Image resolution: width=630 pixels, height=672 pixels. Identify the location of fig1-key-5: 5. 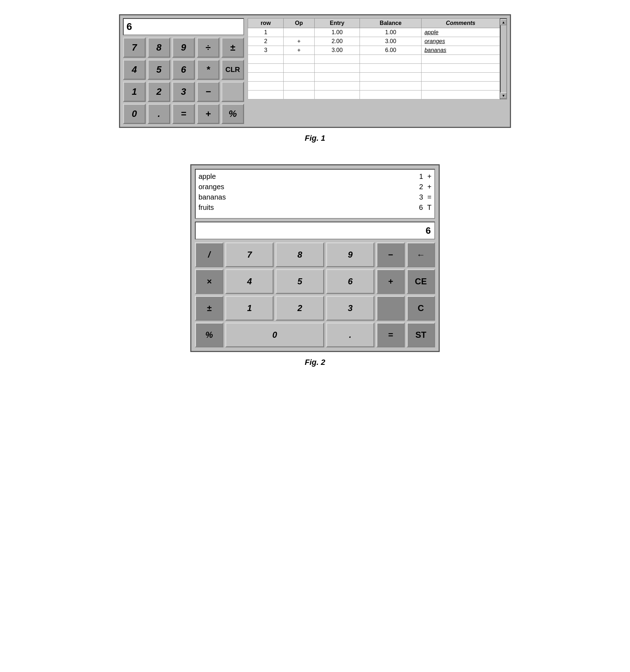
(159, 70).